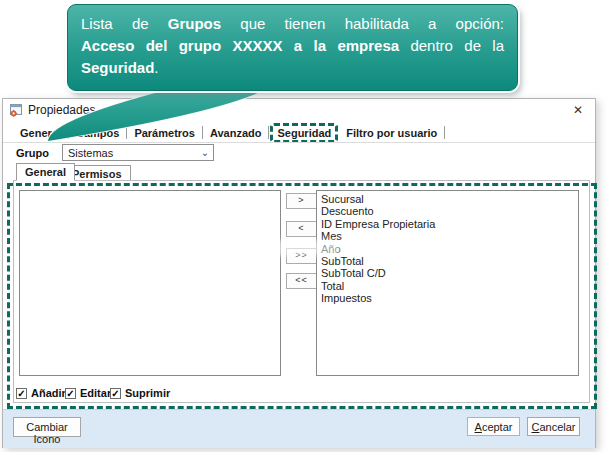 Image resolution: width=612 pixels, height=452 pixels. What do you see at coordinates (140, 393) in the screenshot?
I see `checkbox-suprimir: ✓ Suprimir` at bounding box center [140, 393].